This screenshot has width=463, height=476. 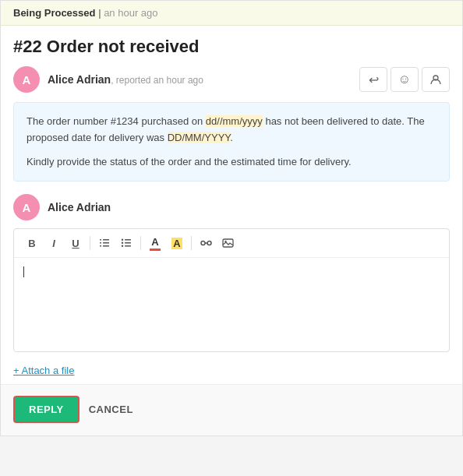 I want to click on message-paragraph-2: Kindly provide the status of the order a…, so click(x=231, y=162).